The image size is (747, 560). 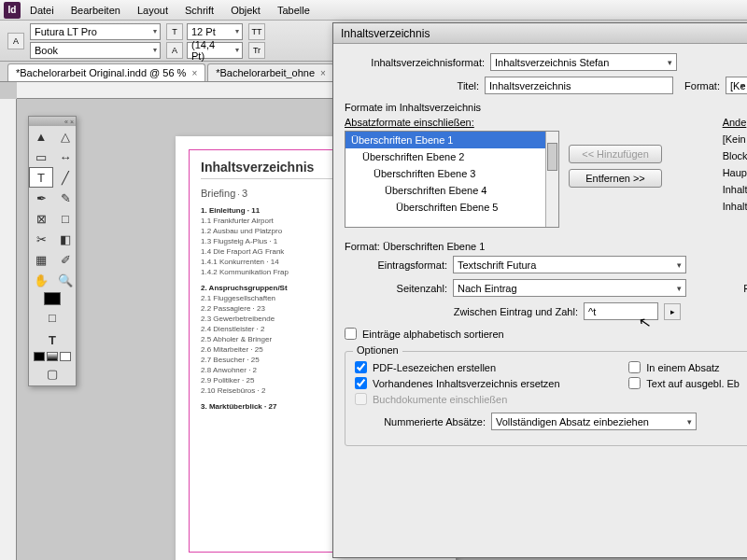 I want to click on options-group: Optionen PDF-Lesezeichen erstellen Vorha…, so click(x=545, y=399).